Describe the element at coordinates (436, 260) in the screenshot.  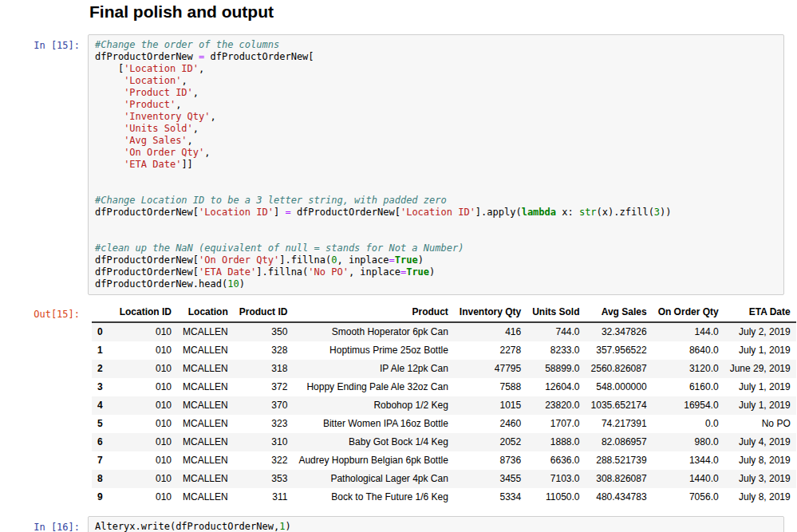
I see `code-line: dfProductOrderNew['On Order Qty'].fillna…` at that location.